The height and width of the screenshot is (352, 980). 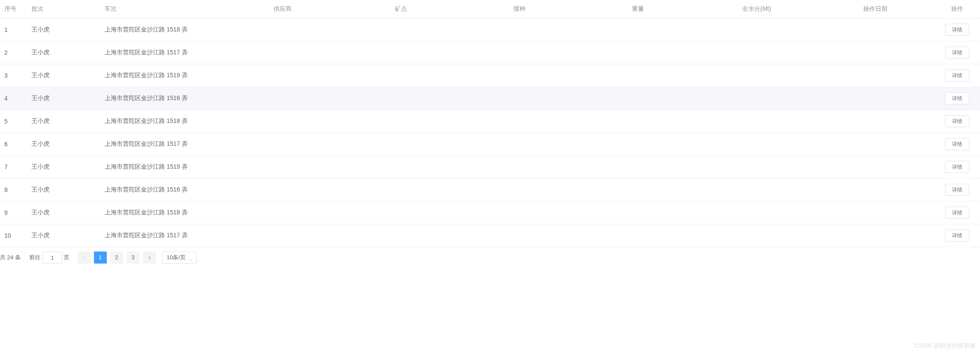 What do you see at coordinates (490, 258) in the screenshot?
I see `pagination: 共 24 条 前往 页 123 10条/页` at bounding box center [490, 258].